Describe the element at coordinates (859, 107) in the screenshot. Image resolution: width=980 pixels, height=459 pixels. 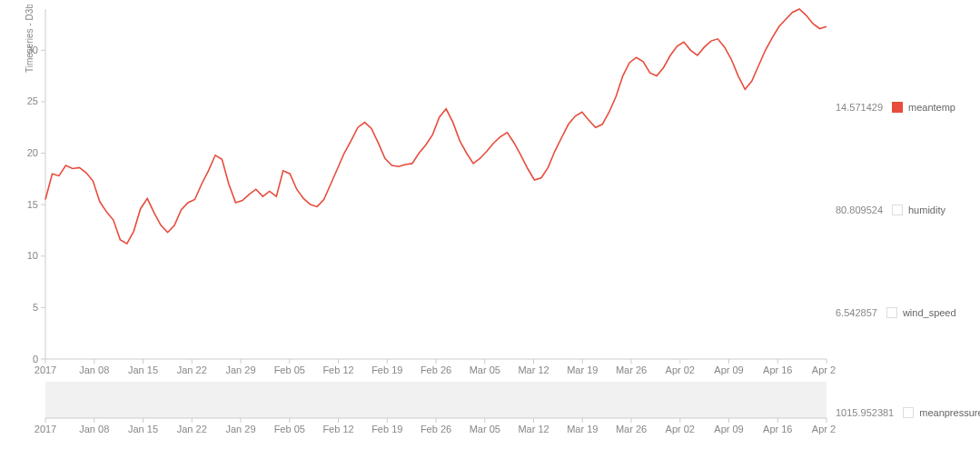
I see `legend-value: 14.571429` at that location.